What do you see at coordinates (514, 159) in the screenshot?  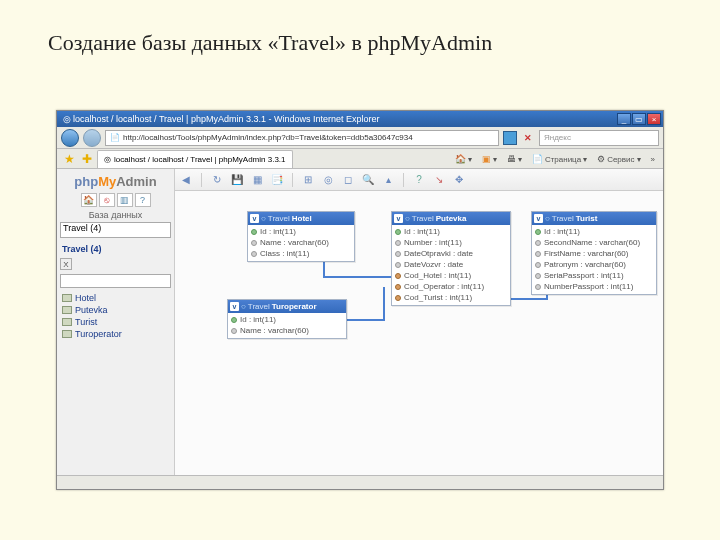 I see `print-button: 🖶▾` at bounding box center [514, 159].